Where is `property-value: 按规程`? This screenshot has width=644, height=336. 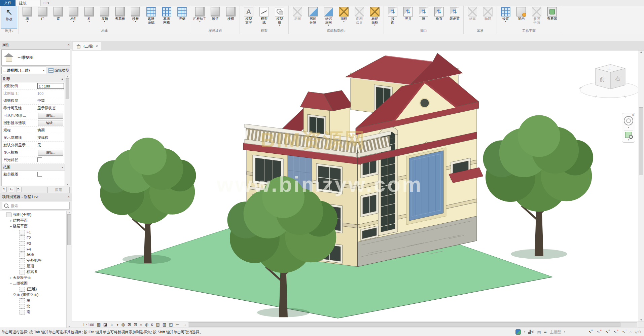 property-value: 按规程 is located at coordinates (50, 138).